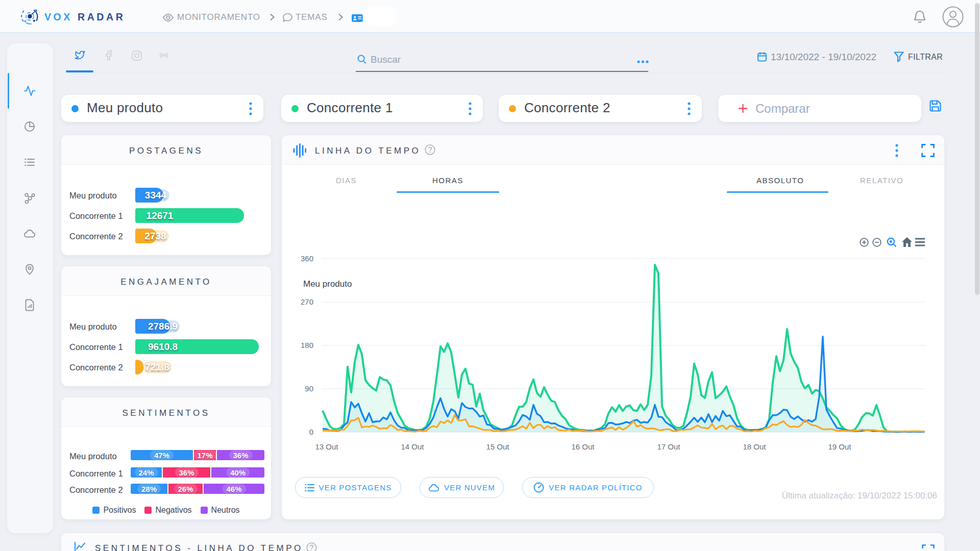  What do you see at coordinates (498, 447) in the screenshot?
I see `svg-text: 15 Out` at bounding box center [498, 447].